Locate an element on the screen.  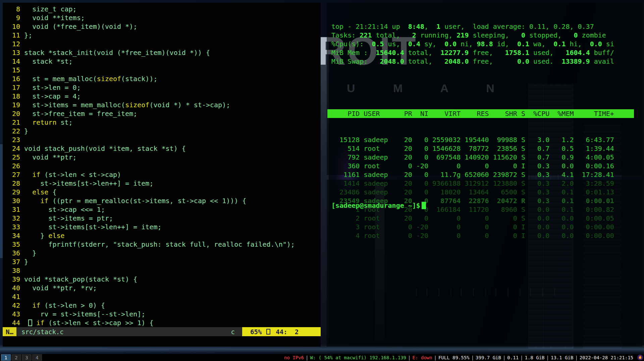
code-text: size_t cap; is located at coordinates (50, 9).